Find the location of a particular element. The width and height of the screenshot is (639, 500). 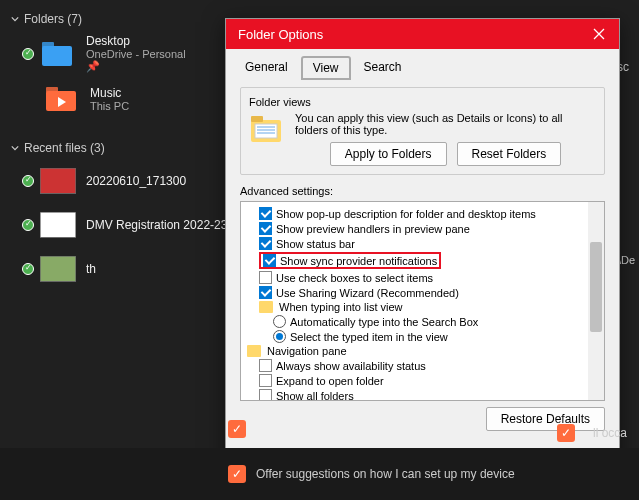

dialog-title: Folder Options is located at coordinates (280, 34).